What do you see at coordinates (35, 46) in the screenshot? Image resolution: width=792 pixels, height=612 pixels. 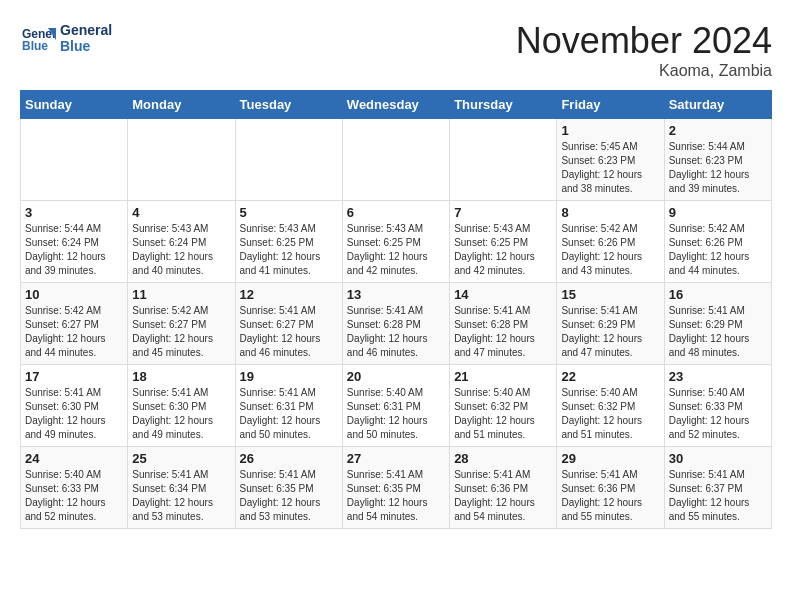 I see `svg-text: Blue` at bounding box center [35, 46].